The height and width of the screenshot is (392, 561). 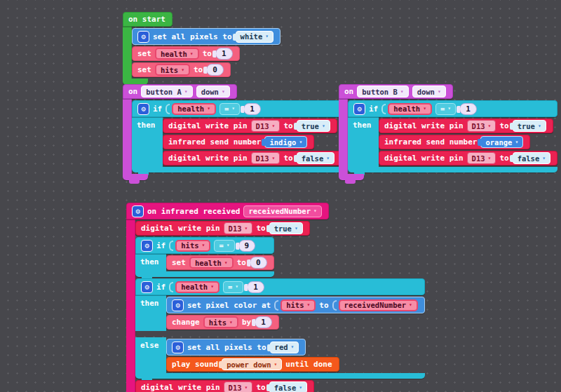 I want to click on if-hits-block: ⚙ if hits ▾ = ▾ 9, so click(x=205, y=257).